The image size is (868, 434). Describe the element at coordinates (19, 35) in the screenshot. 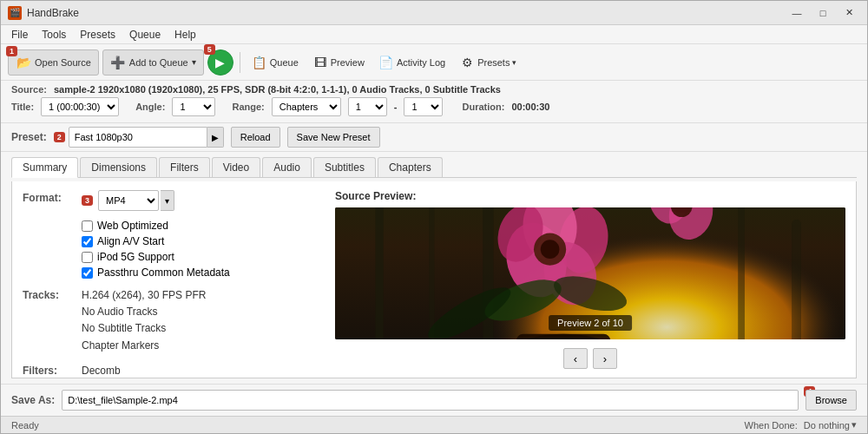

I see `menu-file: File` at that location.